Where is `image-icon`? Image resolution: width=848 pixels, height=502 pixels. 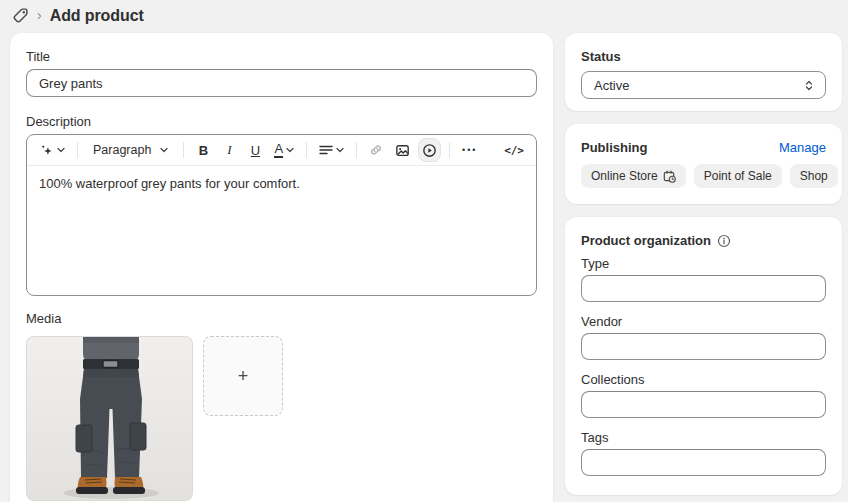
image-icon is located at coordinates (402, 150).